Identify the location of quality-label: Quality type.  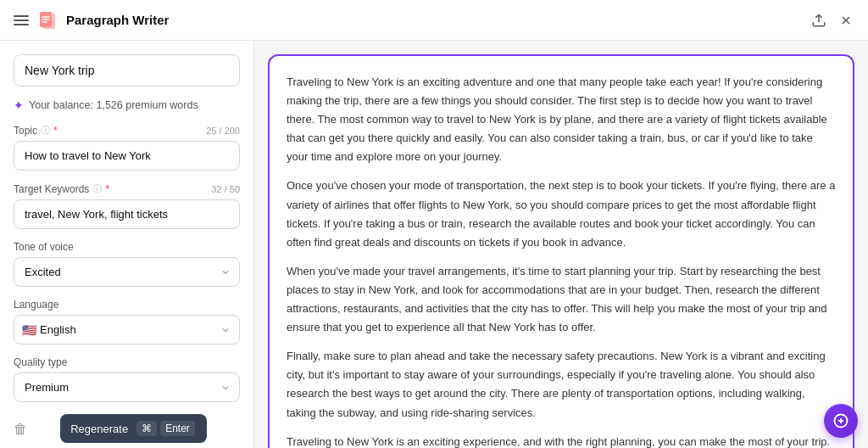
(127, 362).